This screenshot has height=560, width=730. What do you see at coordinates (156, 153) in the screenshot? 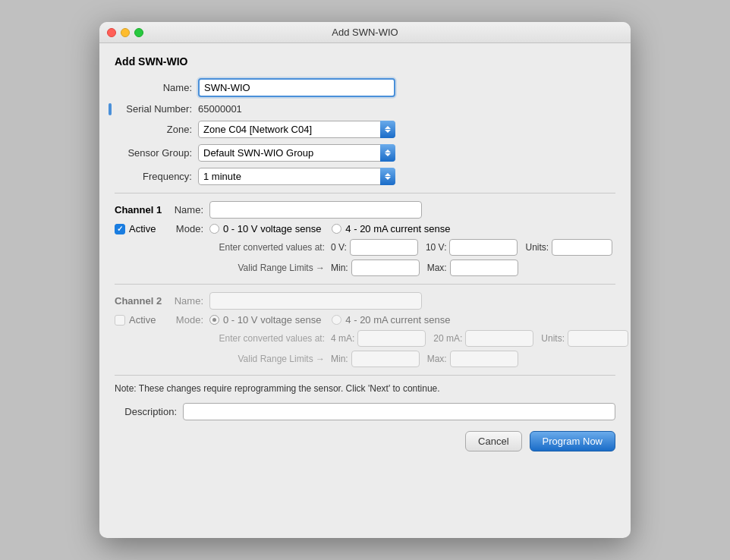
I see `sensor-group-label: Sensor Group:` at bounding box center [156, 153].